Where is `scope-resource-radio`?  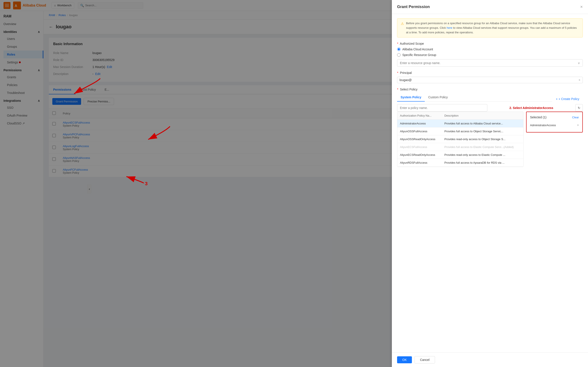
scope-resource-radio is located at coordinates (399, 55).